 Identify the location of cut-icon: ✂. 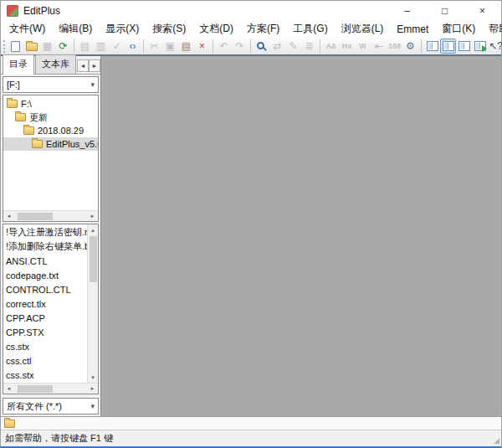
(154, 46).